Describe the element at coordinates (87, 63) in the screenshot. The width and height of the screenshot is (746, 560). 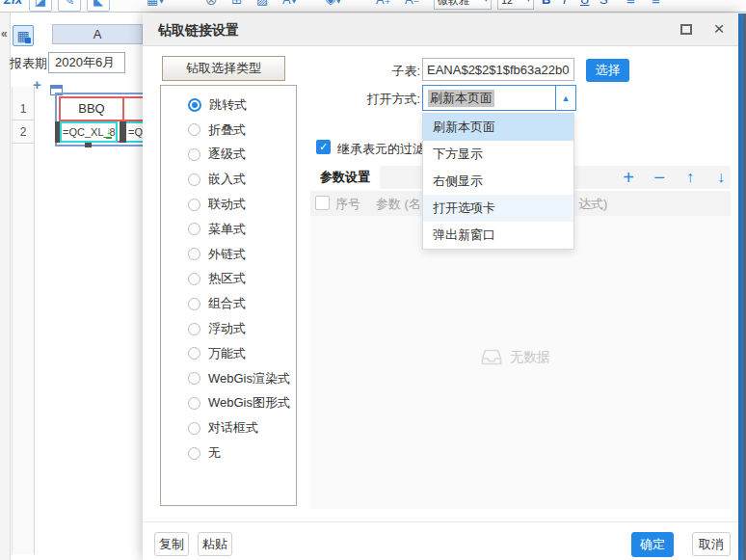
I see `report-period-input: 2020年6月` at that location.